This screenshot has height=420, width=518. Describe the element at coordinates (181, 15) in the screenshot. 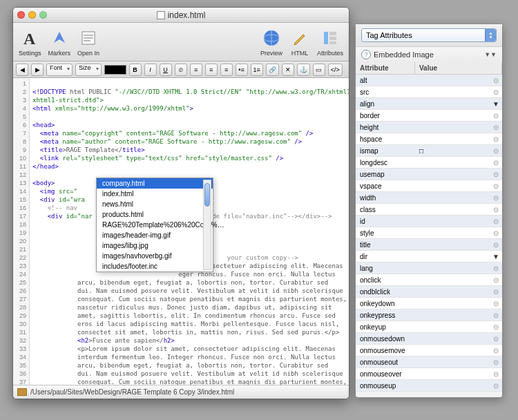

I see `titlebar: index.html` at that location.